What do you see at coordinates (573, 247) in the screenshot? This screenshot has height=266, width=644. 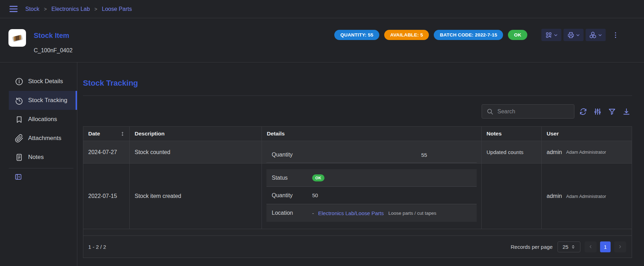 I see `select-carets-icon` at bounding box center [573, 247].